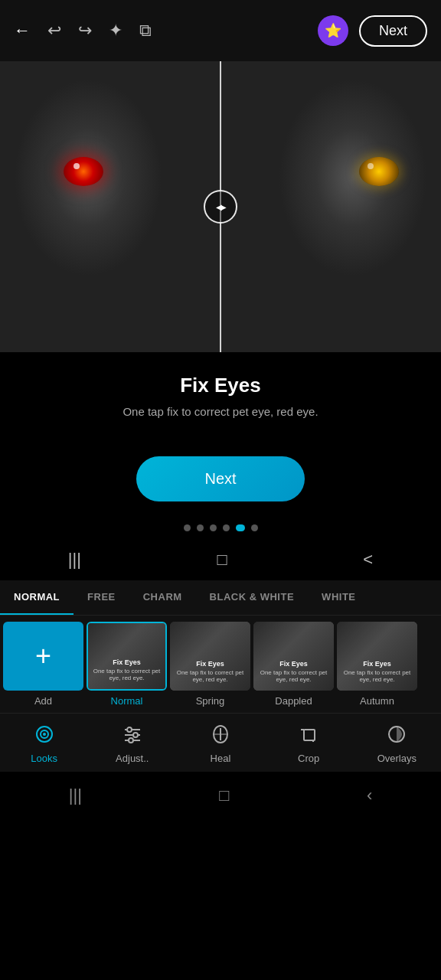 The image size is (441, 980). What do you see at coordinates (44, 737) in the screenshot?
I see `looks-icon` at bounding box center [44, 737].